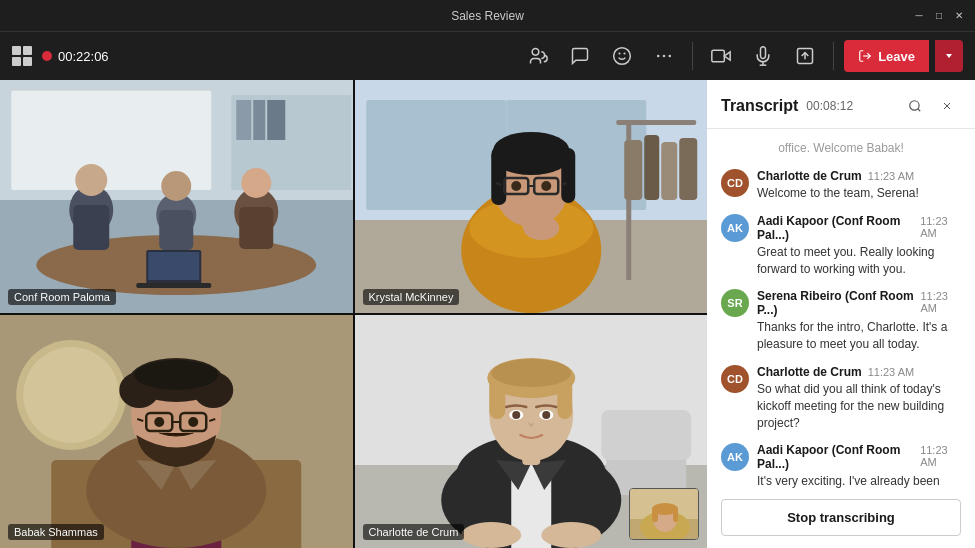 The image size is (975, 548). I want to click on entry-avatar: AK, so click(735, 457).